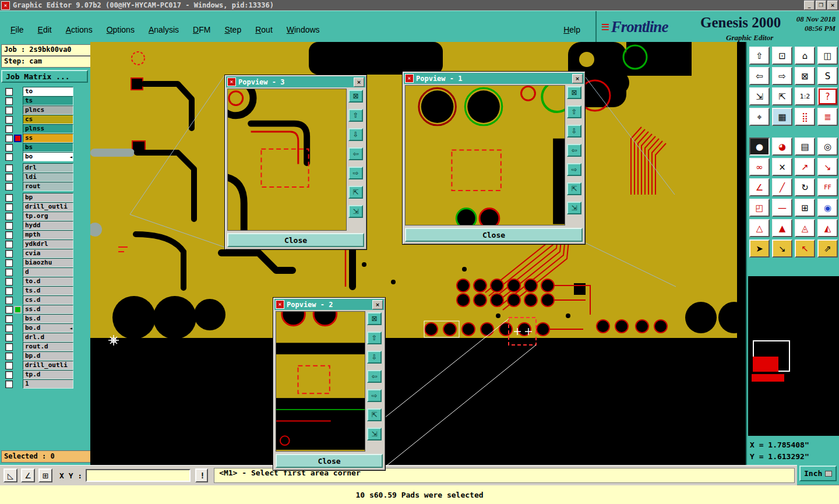 The image size is (839, 504). I want to click on layer-name: to, so click(48, 91).